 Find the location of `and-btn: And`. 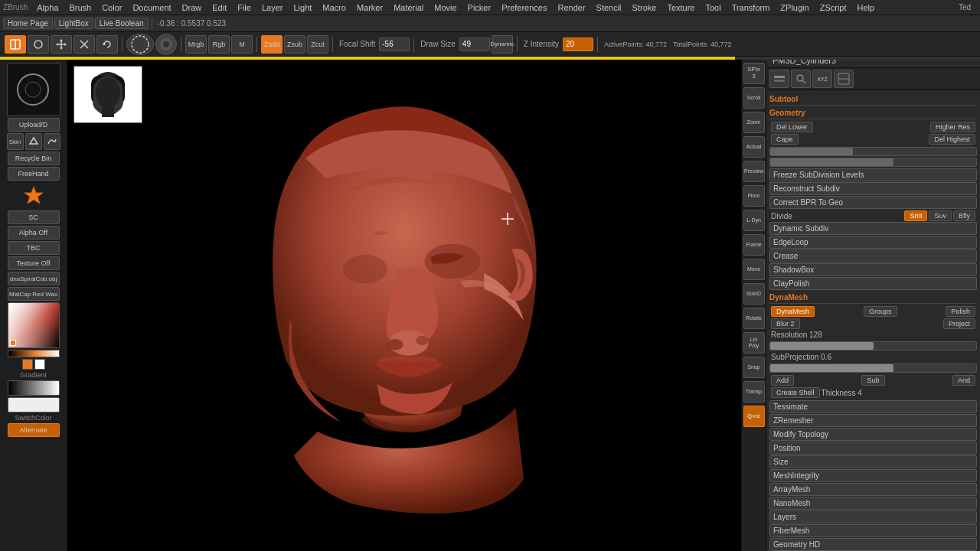

and-btn: And is located at coordinates (964, 380).